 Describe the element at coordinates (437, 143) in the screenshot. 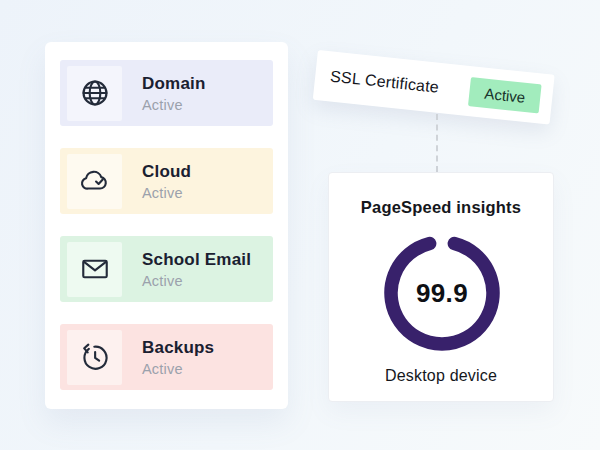

I see `dashed-connector-line` at that location.